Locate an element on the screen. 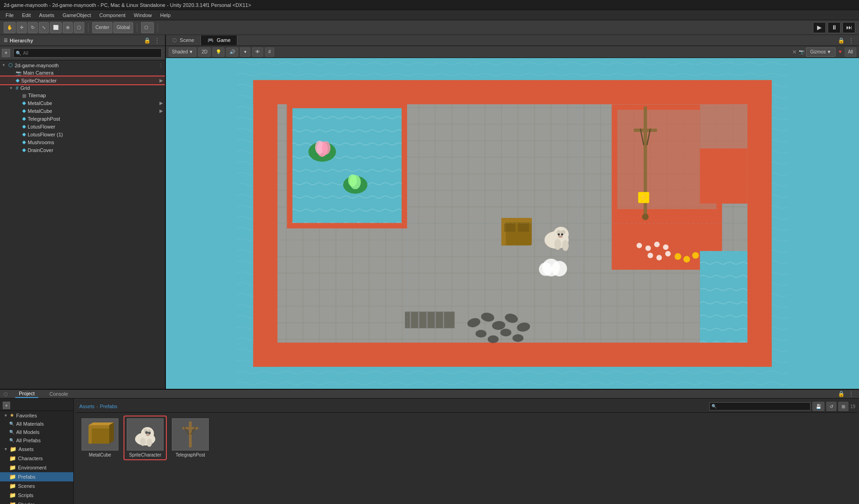  asset-telegraph: TelegraphPost is located at coordinates (190, 438).